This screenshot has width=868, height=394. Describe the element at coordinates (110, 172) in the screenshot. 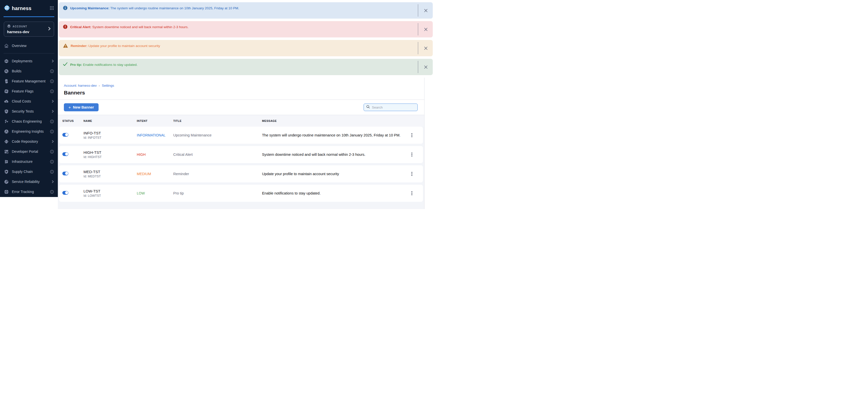

I see `banner-name: MED-TST` at that location.